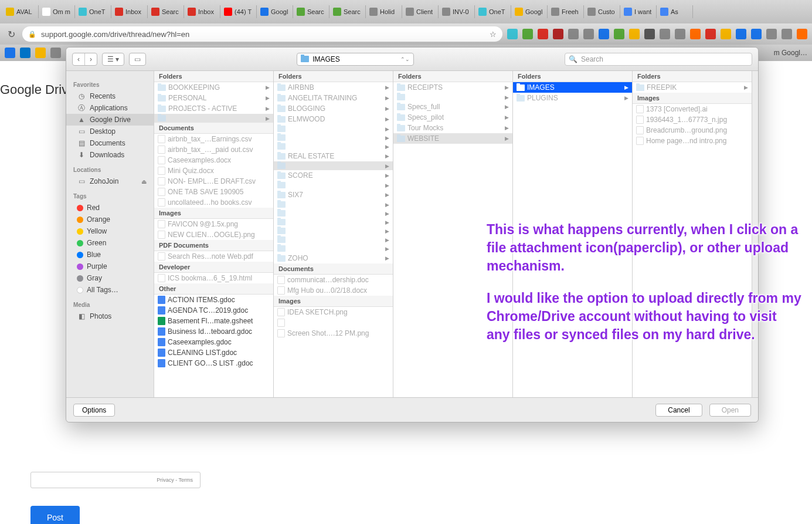 This screenshot has height=524, width=812. Describe the element at coordinates (493, 34) in the screenshot. I see `bookmark-star-icon: ☆` at that location.